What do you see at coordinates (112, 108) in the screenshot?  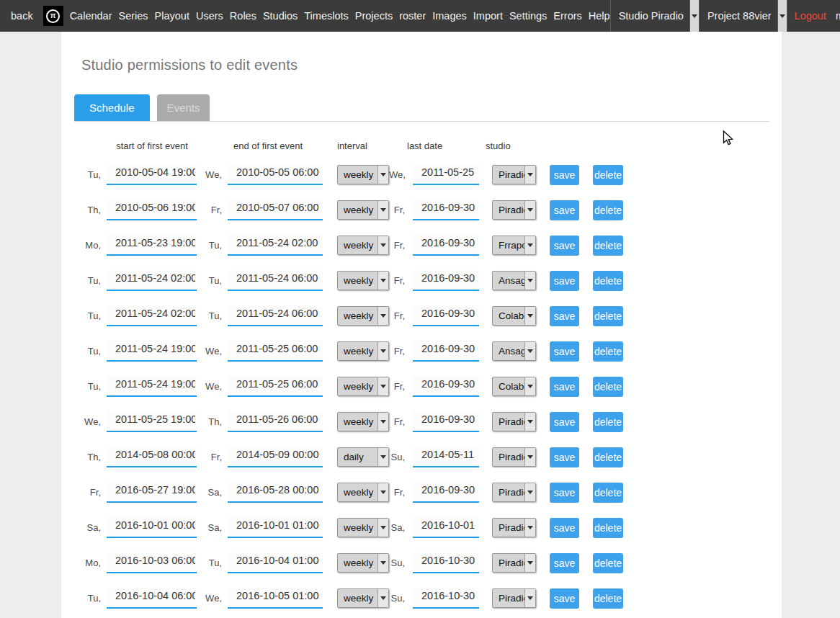 I see `tab-schedule: Schedule` at bounding box center [112, 108].